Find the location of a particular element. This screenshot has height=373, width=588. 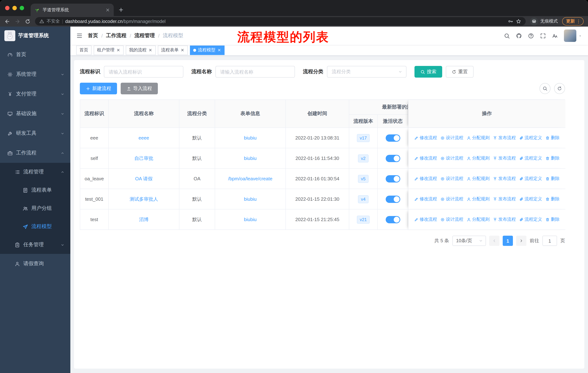

back-button is located at coordinates (7, 21).